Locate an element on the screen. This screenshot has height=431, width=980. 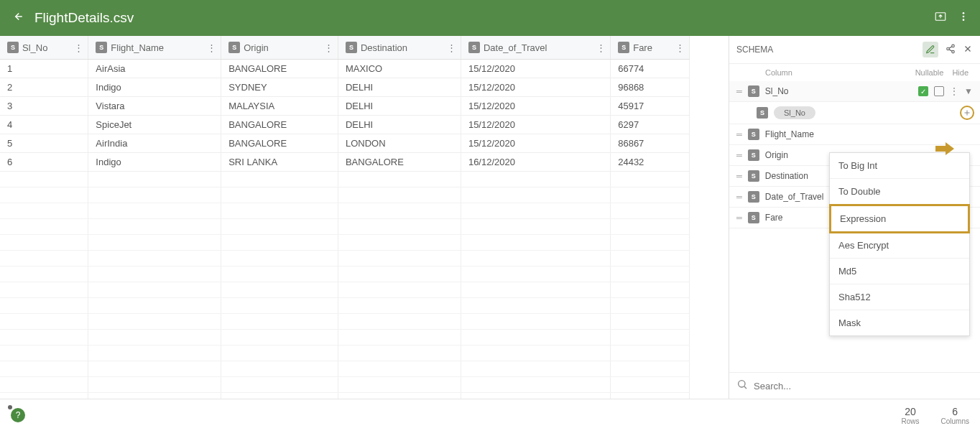
table-row: 5AirIndiaBANGALORELONDON15/12/202086867 is located at coordinates (345, 144).